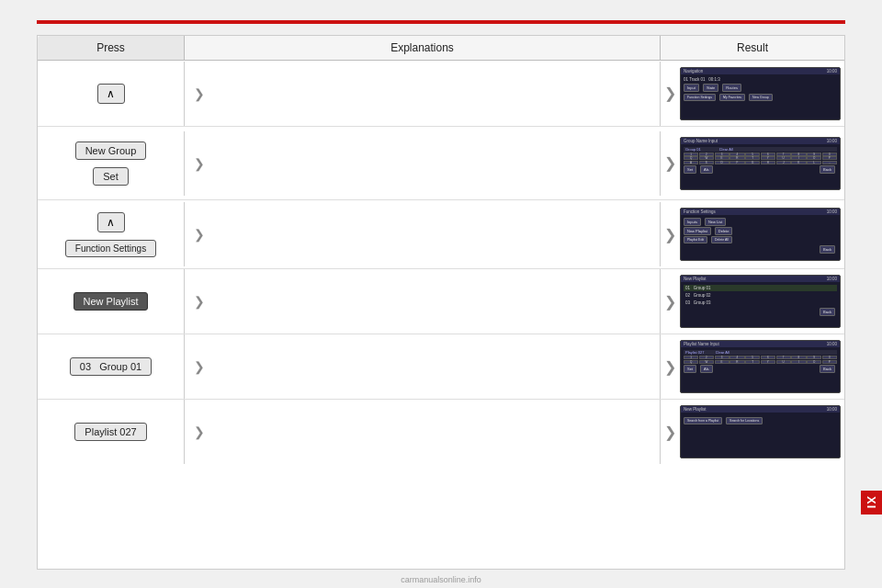 Image resolution: width=882 pixels, height=588 pixels. I want to click on chevron-up-icon: ∧, so click(110, 94).